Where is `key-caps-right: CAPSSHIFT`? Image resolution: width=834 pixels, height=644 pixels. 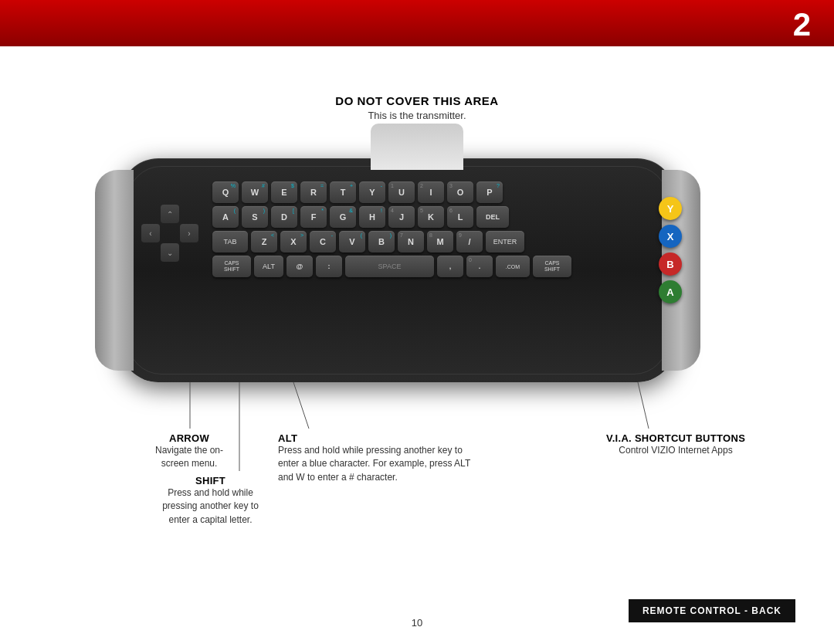
key-caps-right: CAPSSHIFT is located at coordinates (552, 266).